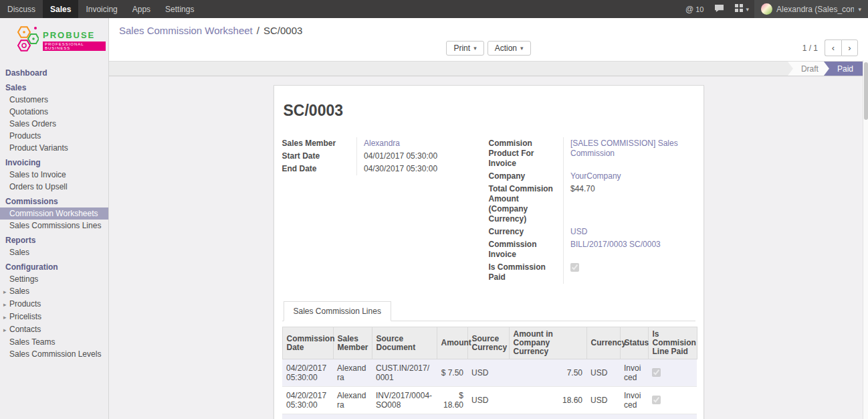 This screenshot has width=868, height=419. I want to click on column-header-line-paid: Is Commision Line Paid, so click(673, 343).